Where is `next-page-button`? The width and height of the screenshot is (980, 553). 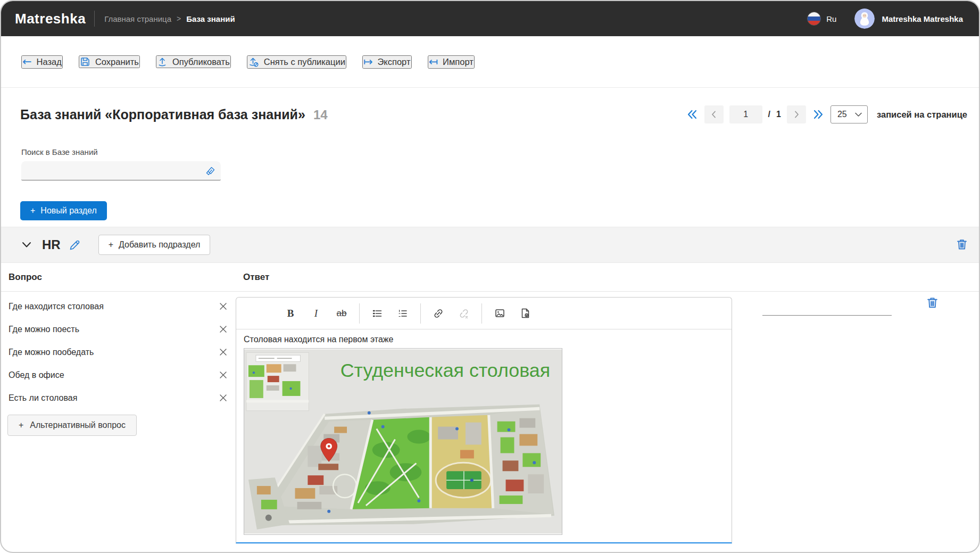
next-page-button is located at coordinates (796, 114).